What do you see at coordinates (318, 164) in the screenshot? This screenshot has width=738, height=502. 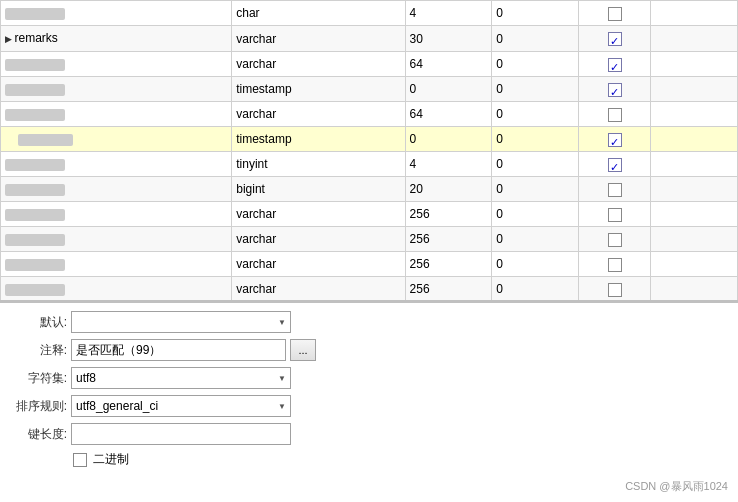 I see `field-type-cell: tinyint` at bounding box center [318, 164].